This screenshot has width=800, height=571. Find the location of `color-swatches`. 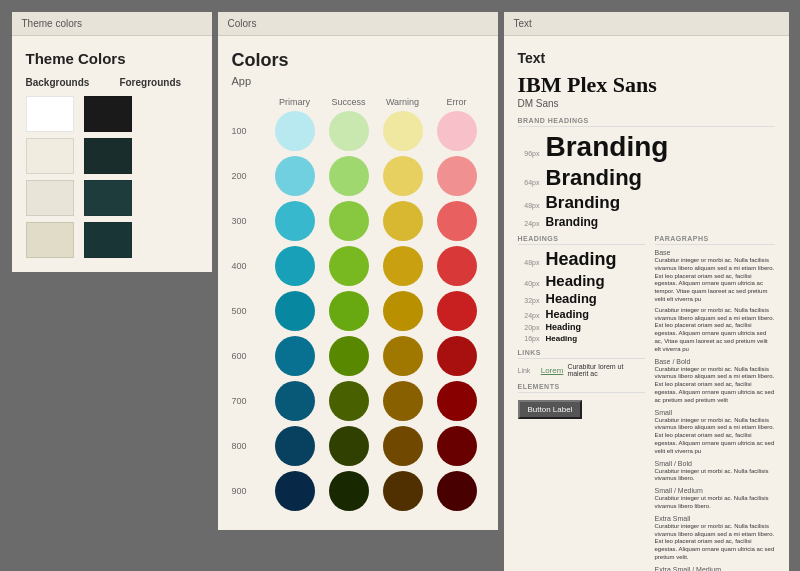

color-swatches is located at coordinates (112, 177).